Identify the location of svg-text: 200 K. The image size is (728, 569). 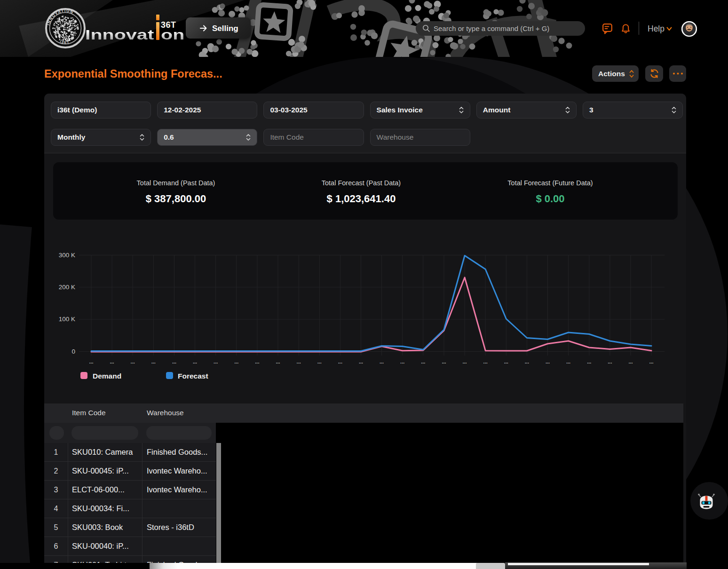
(67, 287).